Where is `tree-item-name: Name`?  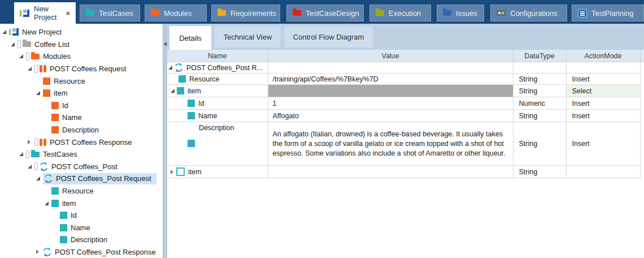
tree-item-name: Name is located at coordinates (81, 118).